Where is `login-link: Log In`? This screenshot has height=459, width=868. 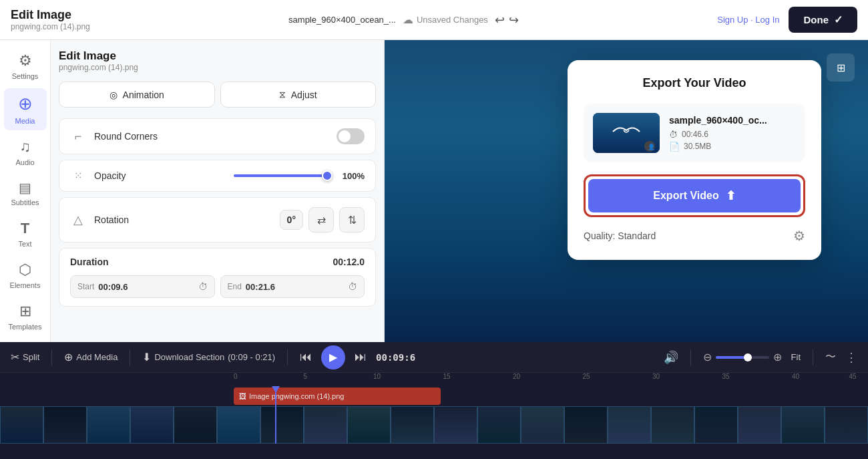
login-link: Log In is located at coordinates (767, 20).